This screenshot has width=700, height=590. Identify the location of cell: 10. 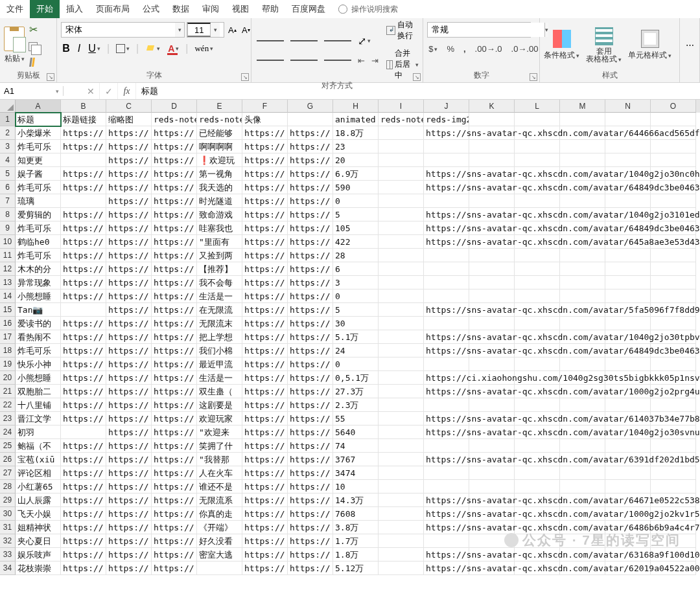
(356, 487).